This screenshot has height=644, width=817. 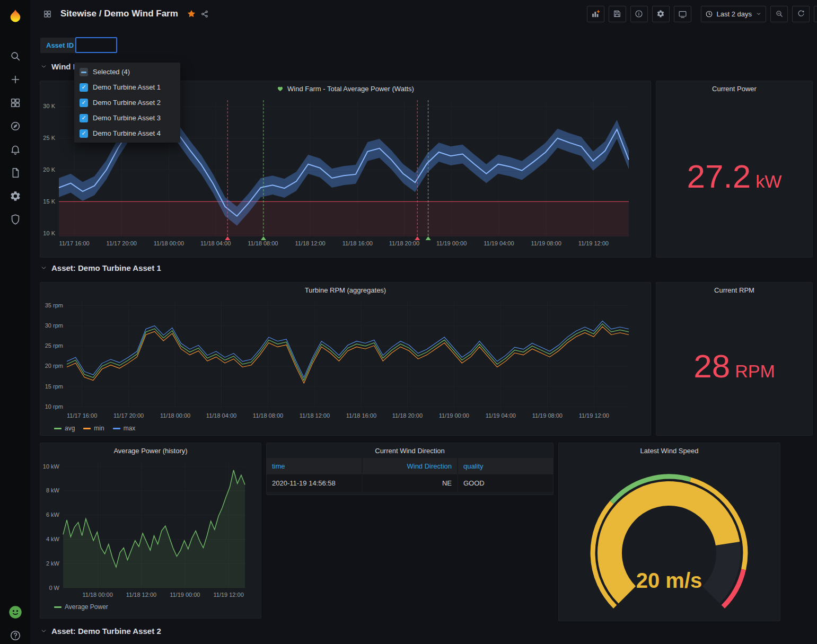 I want to click on asset-id-input, so click(x=96, y=45).